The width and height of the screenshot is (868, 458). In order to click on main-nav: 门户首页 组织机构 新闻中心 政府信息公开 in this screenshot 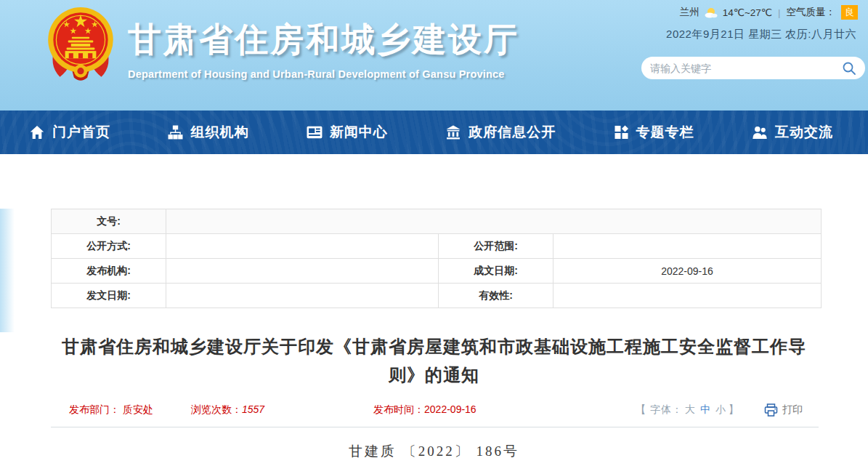, I will do `click(434, 132)`.